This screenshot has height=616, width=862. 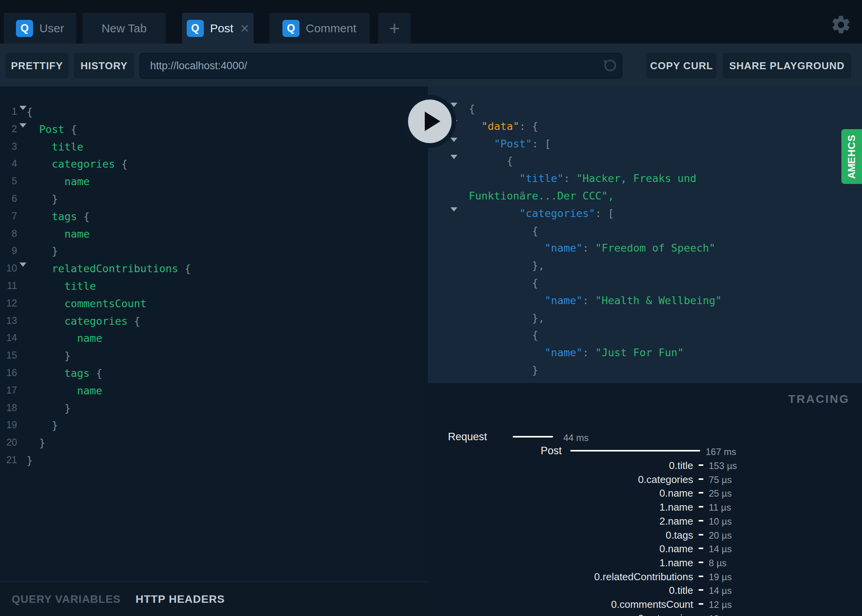 I want to click on trace-row: 0.name14 µs, so click(x=645, y=548).